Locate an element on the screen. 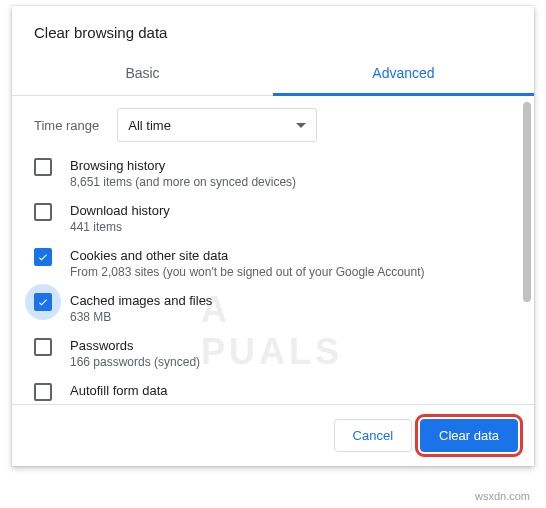  tabbar: Basic Advanced is located at coordinates (273, 74).